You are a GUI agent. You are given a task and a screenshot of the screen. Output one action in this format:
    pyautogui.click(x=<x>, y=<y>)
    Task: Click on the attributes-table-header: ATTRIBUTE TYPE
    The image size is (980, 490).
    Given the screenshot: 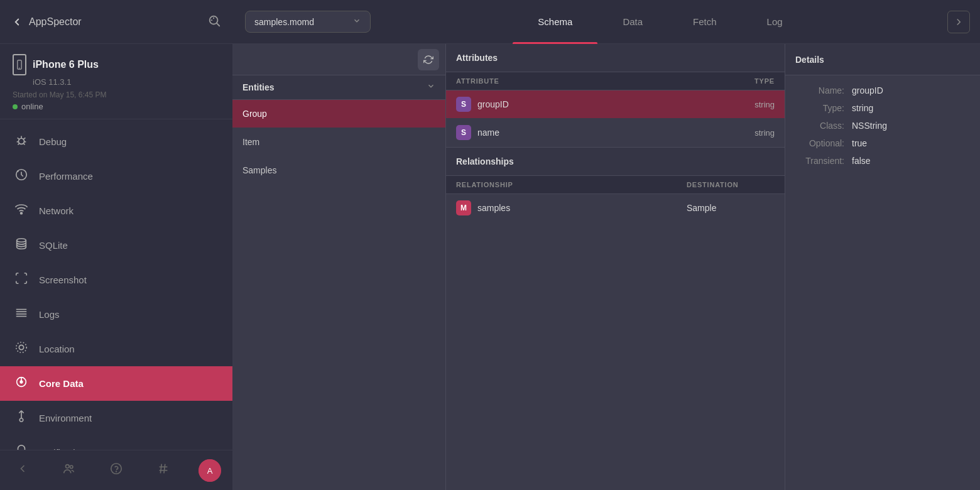 What is the action you would take?
    pyautogui.click(x=616, y=82)
    